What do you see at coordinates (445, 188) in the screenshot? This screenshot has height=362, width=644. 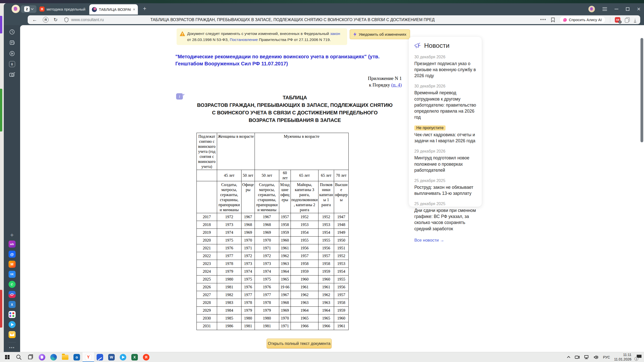 I see `news-item: 25 декабря 2025Роструд: закон не обязыва…` at bounding box center [445, 188].